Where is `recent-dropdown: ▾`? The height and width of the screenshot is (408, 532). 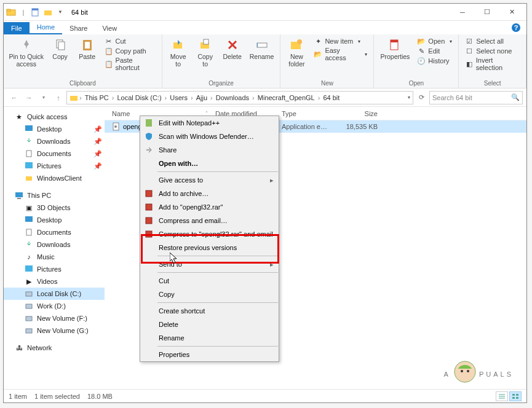
recent-dropdown: ▾ is located at coordinates (44, 98).